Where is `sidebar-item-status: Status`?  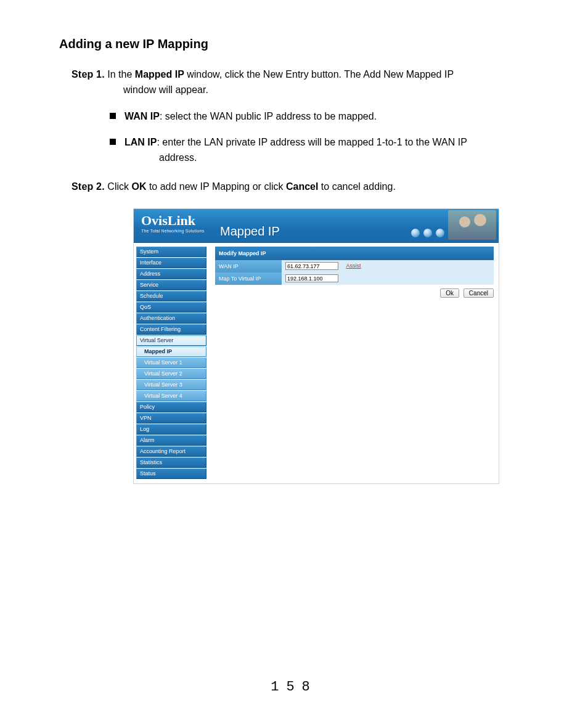
sidebar-item-status: Status is located at coordinates (171, 473).